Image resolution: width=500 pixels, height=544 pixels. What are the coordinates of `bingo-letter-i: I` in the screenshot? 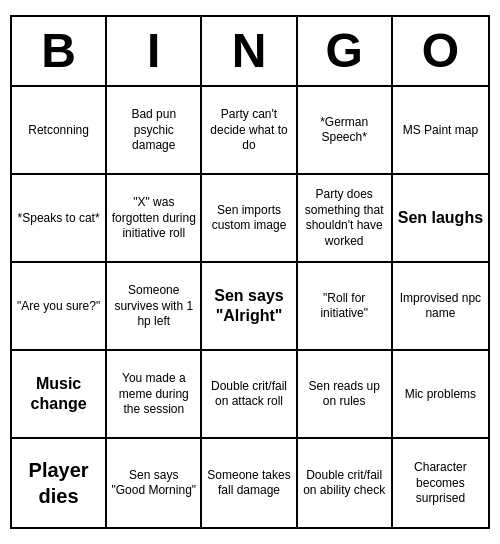 It's located at (154, 52).